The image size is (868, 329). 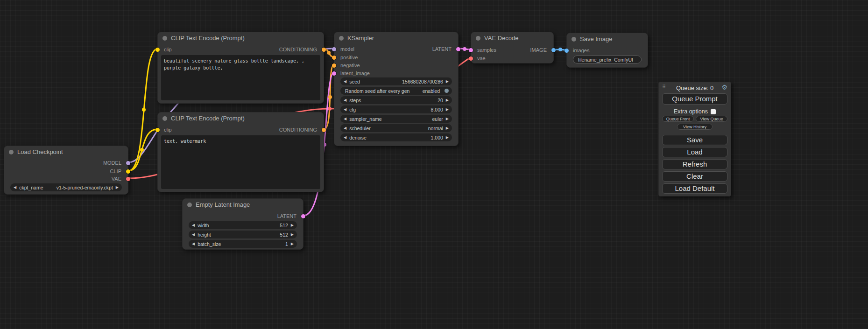 What do you see at coordinates (437, 138) in the screenshot?
I see `widget-value: 1.000` at bounding box center [437, 138].